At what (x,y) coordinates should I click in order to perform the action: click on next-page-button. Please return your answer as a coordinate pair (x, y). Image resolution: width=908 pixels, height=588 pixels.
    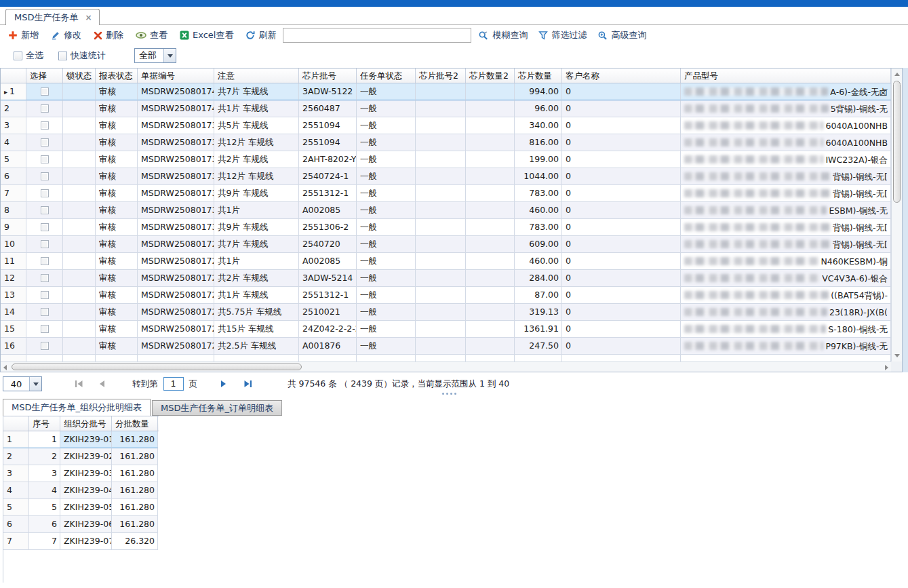
    Looking at the image, I should click on (224, 384).